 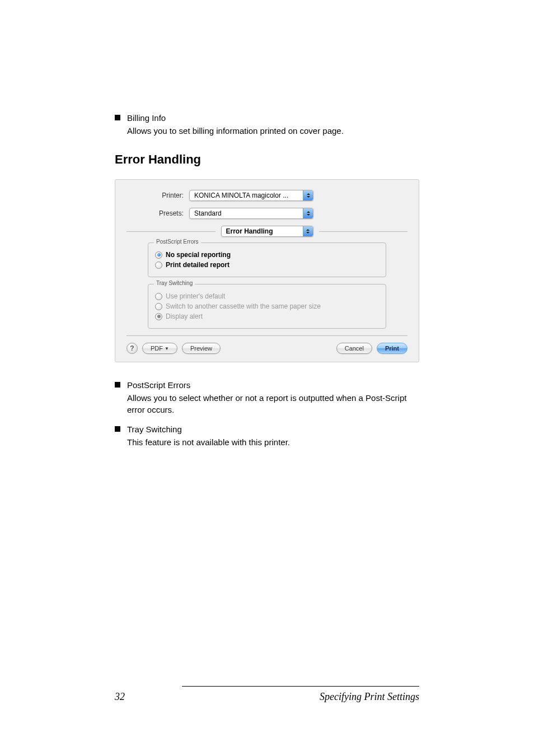 What do you see at coordinates (154, 429) in the screenshot?
I see `tray-title: Tray Switching` at bounding box center [154, 429].